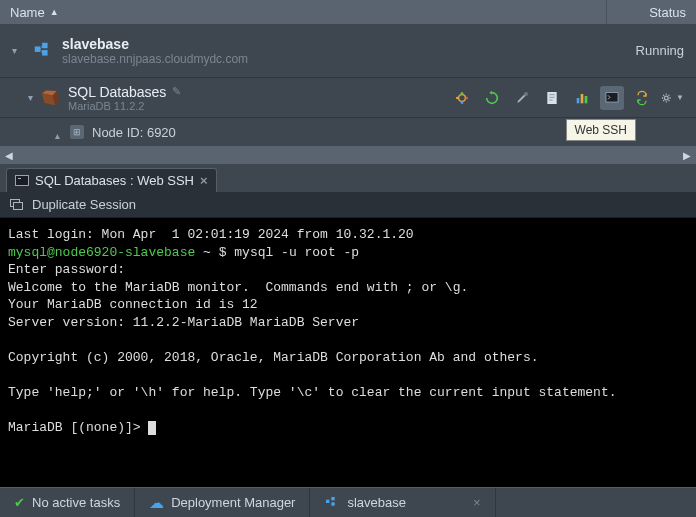 The height and width of the screenshot is (517, 696). Describe the element at coordinates (77, 132) in the screenshot. I see `node-chip-icon: ⊞` at that location.